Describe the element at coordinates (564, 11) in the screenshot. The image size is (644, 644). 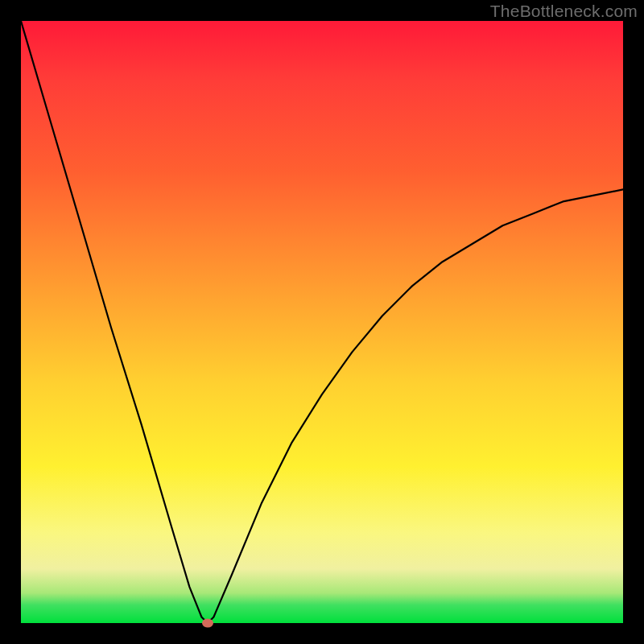
I see `watermark-text: TheBottleneck.com` at that location.